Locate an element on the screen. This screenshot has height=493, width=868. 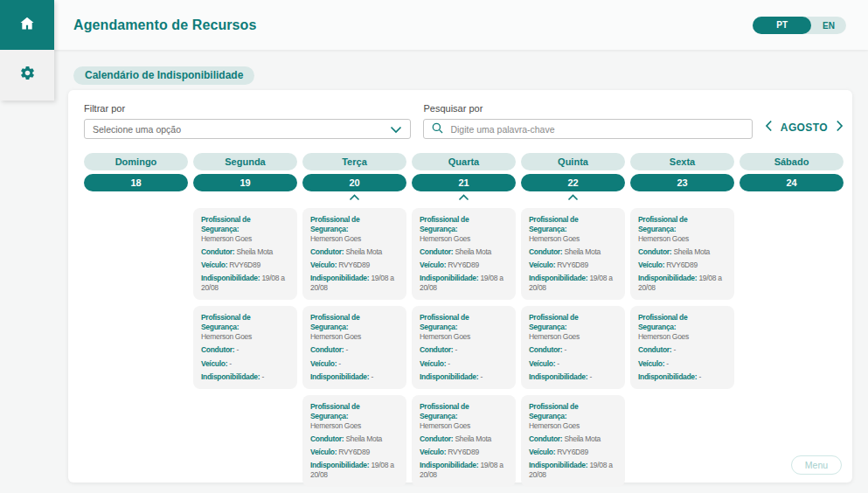
cards-list: Profissional de Segurança:Hemerson GoesC… is located at coordinates (573, 351).